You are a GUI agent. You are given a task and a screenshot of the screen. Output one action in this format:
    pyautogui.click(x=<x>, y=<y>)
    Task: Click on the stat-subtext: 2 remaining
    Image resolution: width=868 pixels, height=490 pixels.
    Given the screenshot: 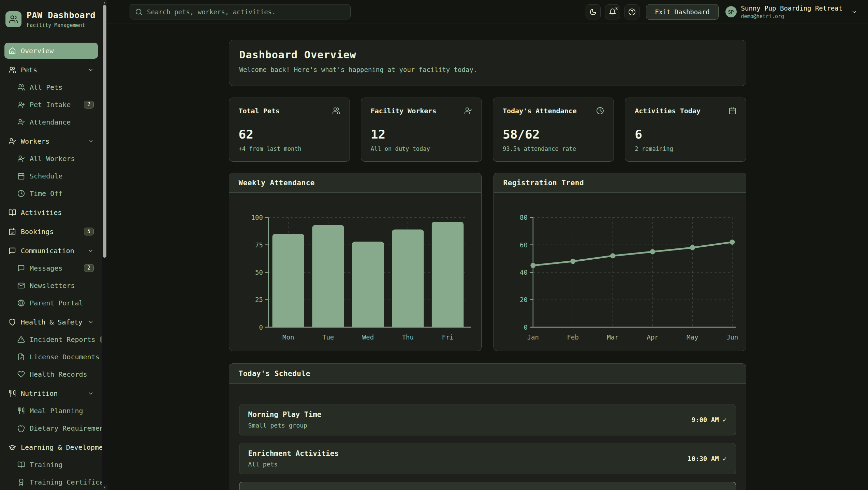 What is the action you would take?
    pyautogui.click(x=686, y=149)
    